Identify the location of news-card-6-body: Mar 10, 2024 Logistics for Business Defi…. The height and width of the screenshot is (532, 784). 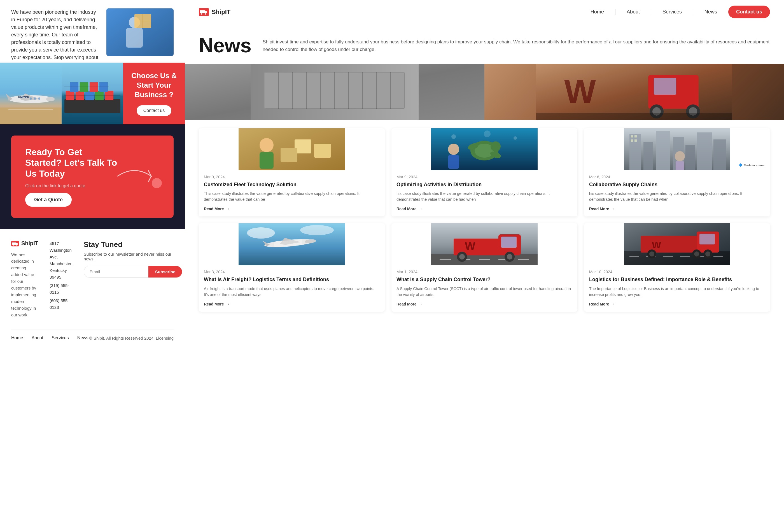
(677, 288).